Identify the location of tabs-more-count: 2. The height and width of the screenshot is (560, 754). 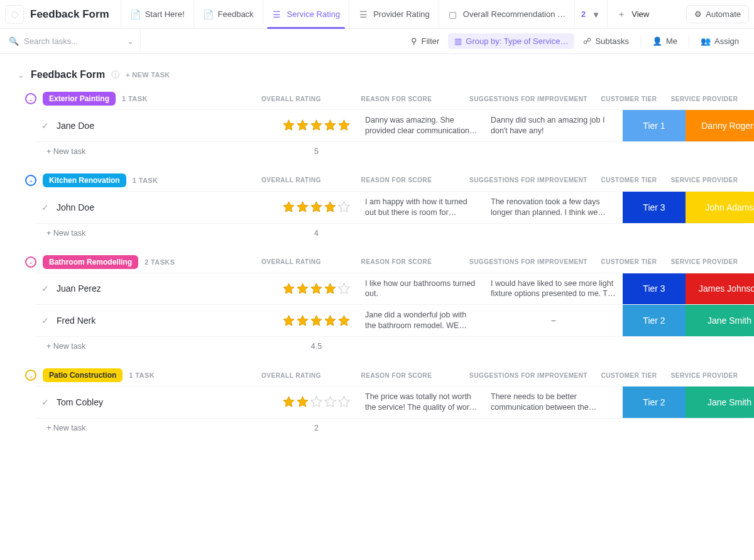
(583, 14).